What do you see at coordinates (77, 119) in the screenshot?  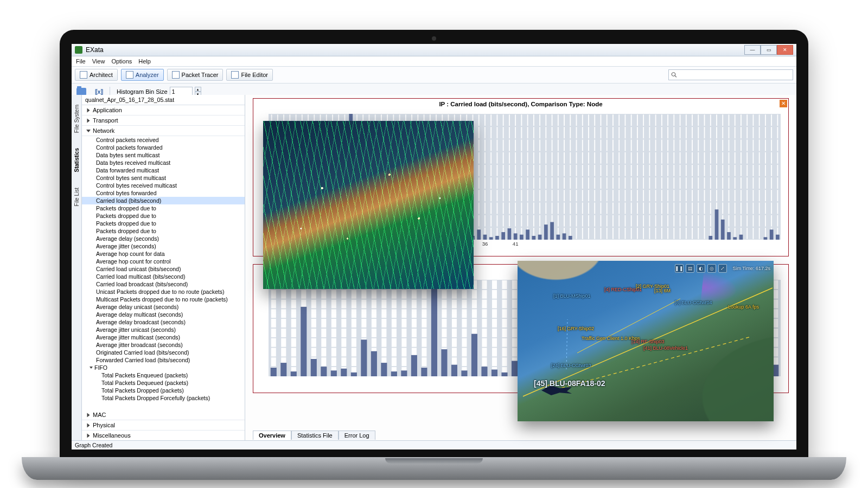 I see `side-tab-file-system: File System` at bounding box center [77, 119].